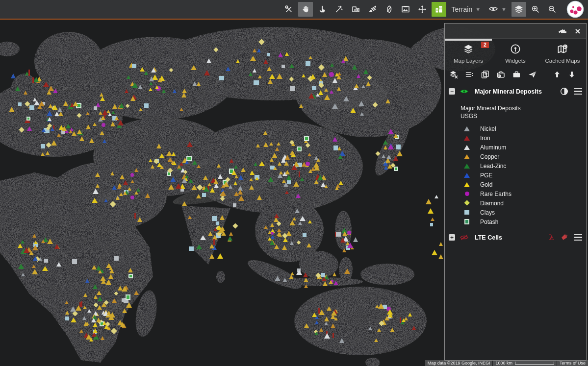  What do you see at coordinates (306, 9) in the screenshot?
I see `pan-tool-button` at bounding box center [306, 9].